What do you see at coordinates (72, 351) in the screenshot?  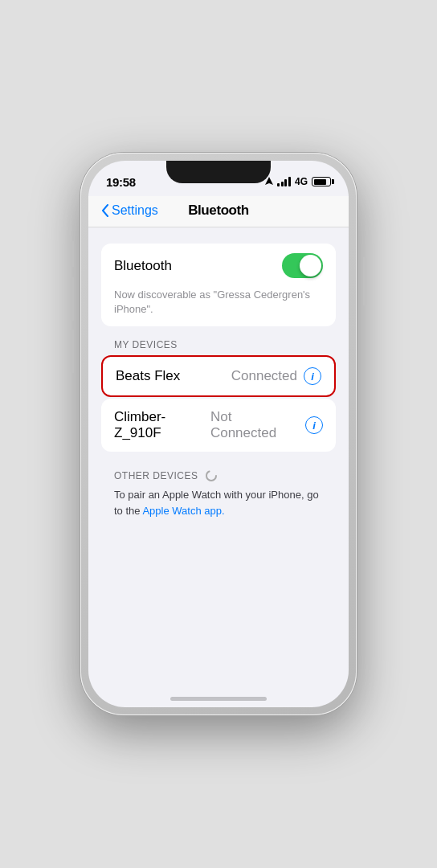 I see `volume-down-button` at bounding box center [72, 351].